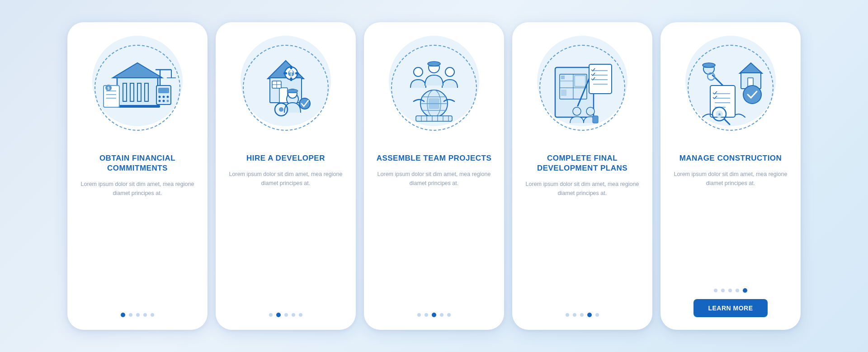 This screenshot has height=352, width=868. What do you see at coordinates (731, 88) in the screenshot?
I see `illustration-svg-5: ★` at bounding box center [731, 88].